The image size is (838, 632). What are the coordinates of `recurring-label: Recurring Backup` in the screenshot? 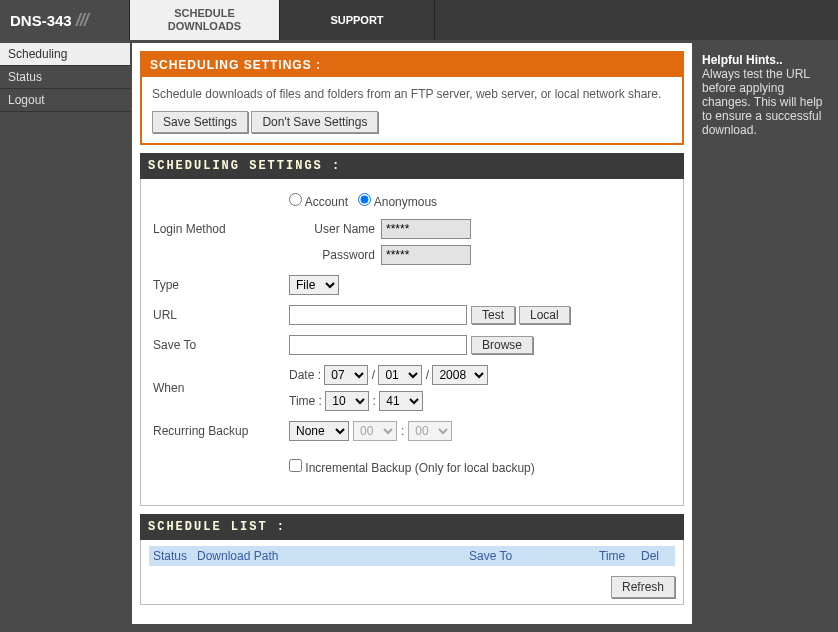 It's located at (221, 431).